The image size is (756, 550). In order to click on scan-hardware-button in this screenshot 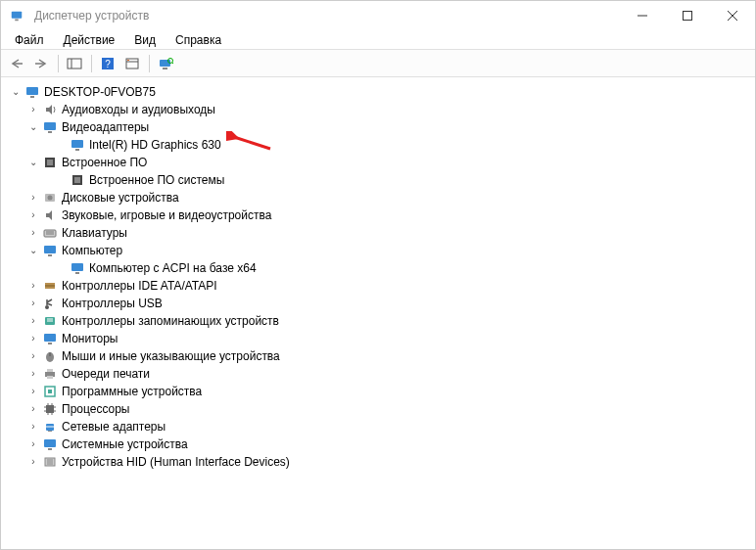, I will do `click(165, 64)`.